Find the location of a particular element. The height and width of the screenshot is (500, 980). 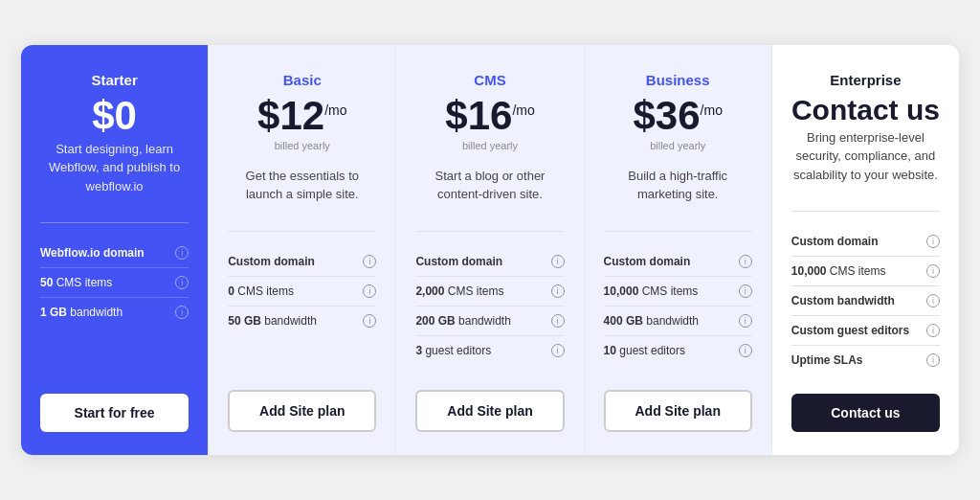

list-item: 1 GB bandwidthi is located at coordinates (115, 312).